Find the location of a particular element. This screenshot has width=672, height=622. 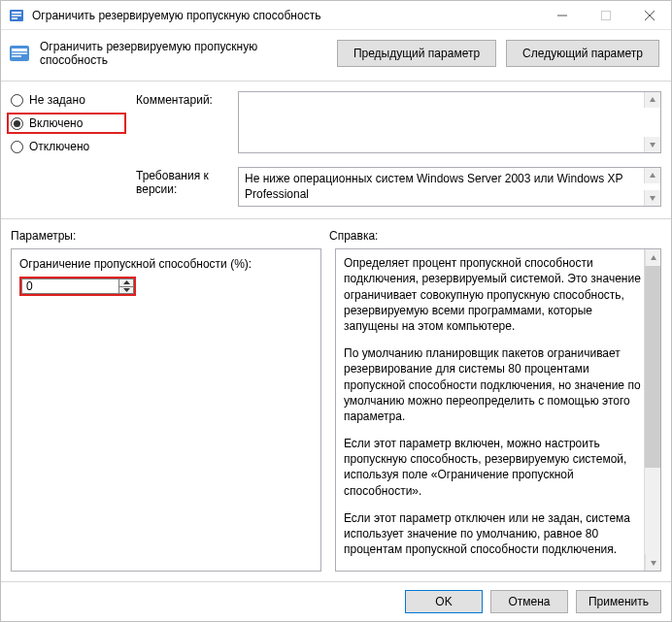

previous-setting-button: Предыдущий параметр is located at coordinates (417, 53).